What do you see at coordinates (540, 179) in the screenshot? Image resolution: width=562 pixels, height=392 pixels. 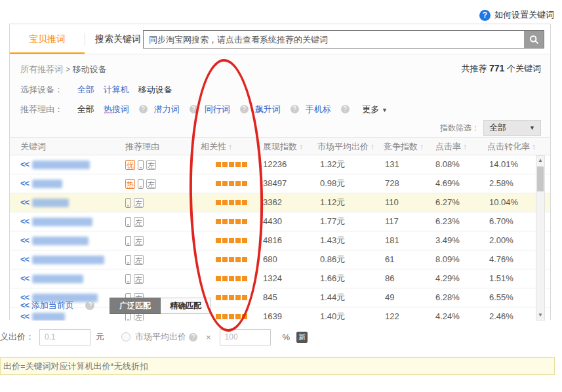 I see `scrollbar-thumb` at bounding box center [540, 179].